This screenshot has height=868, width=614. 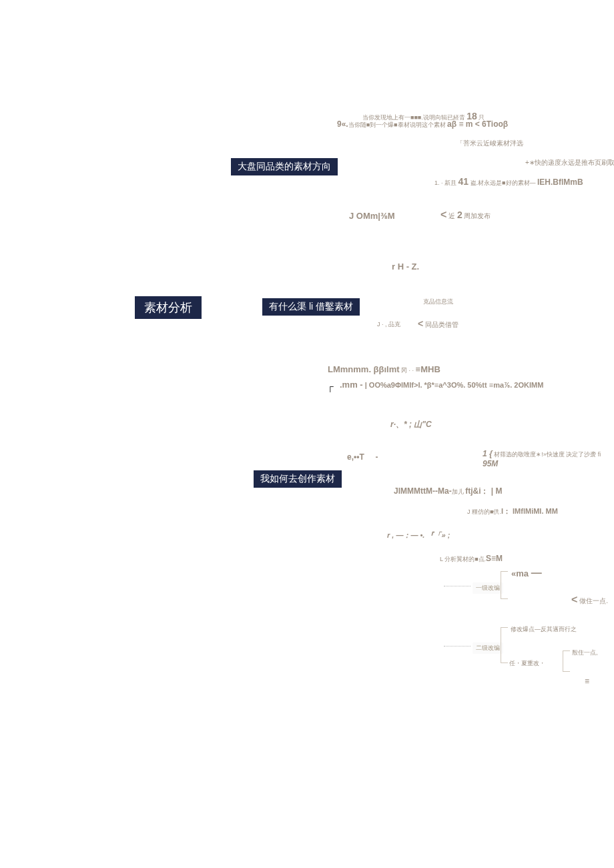 I want to click on node-direction: 大盘同品类的素材方向, so click(x=284, y=167).